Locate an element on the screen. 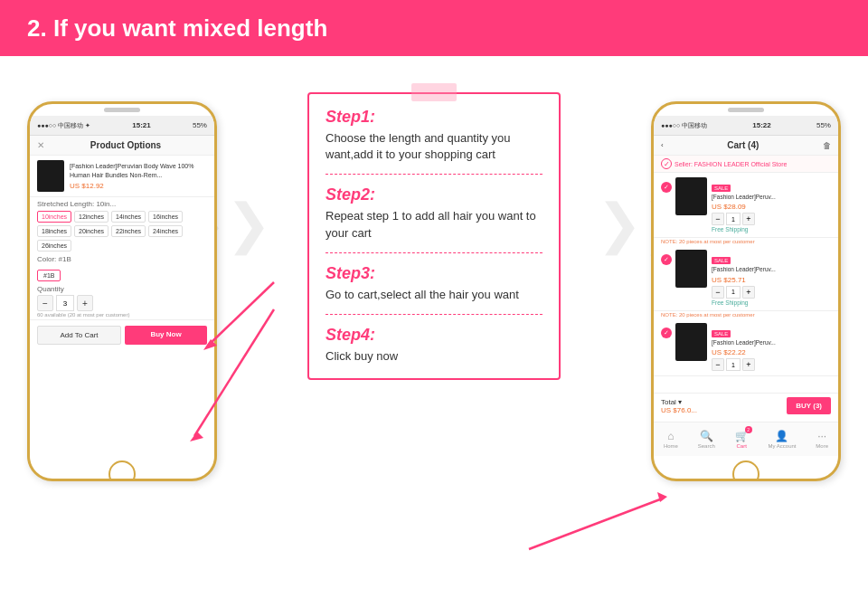  nav-home: ⌂ Home is located at coordinates (671, 440).